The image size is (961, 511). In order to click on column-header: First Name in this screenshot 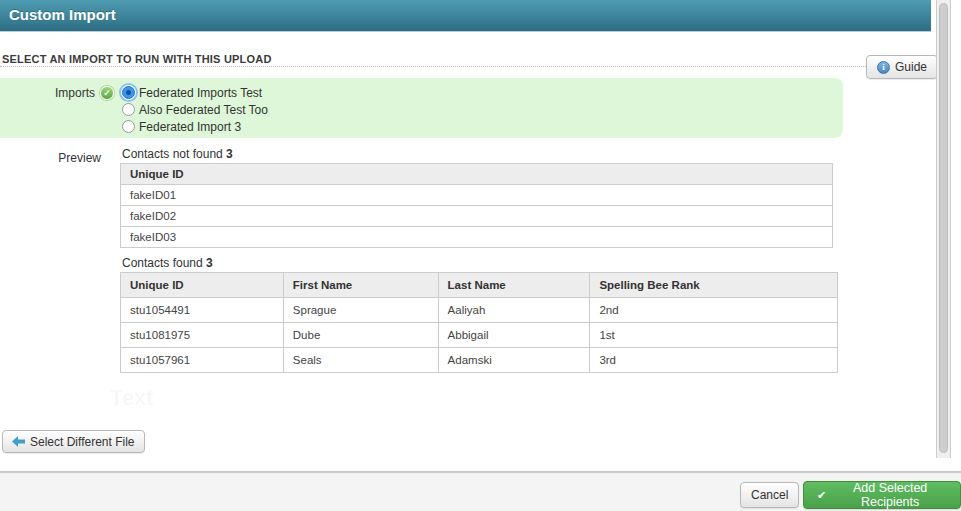, I will do `click(360, 286)`.